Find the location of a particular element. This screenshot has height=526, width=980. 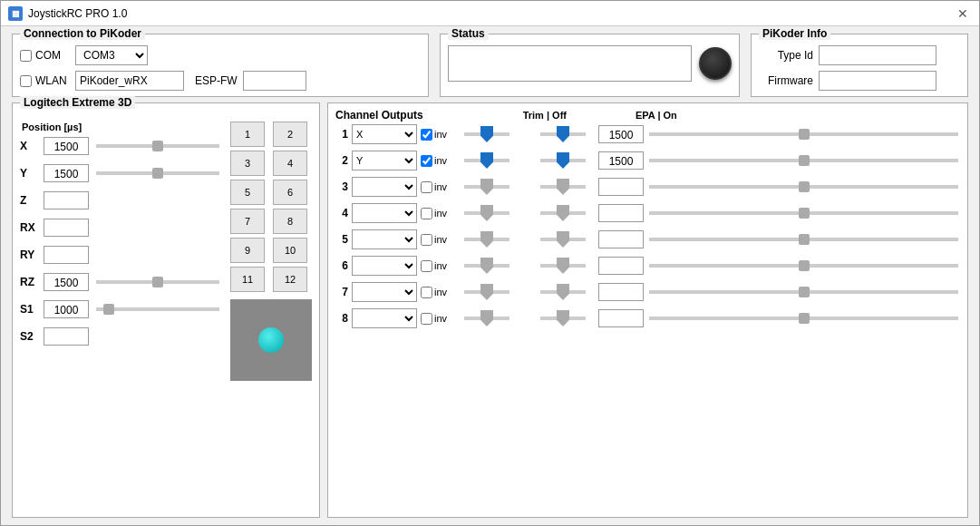

top-row: Connection to PiKoder COM COM3 COM1 COM2… is located at coordinates (490, 65).